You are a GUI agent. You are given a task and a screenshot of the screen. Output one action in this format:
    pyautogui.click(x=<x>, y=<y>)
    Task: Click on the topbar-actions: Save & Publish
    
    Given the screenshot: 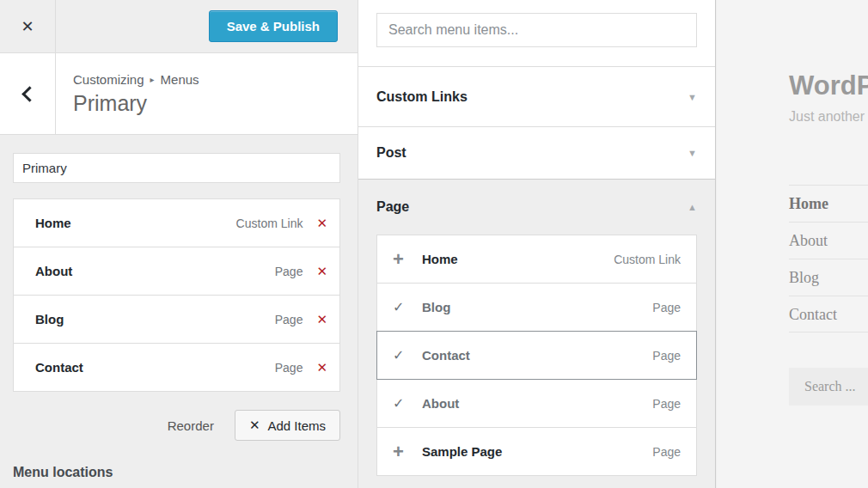 What is the action you would take?
    pyautogui.click(x=206, y=26)
    